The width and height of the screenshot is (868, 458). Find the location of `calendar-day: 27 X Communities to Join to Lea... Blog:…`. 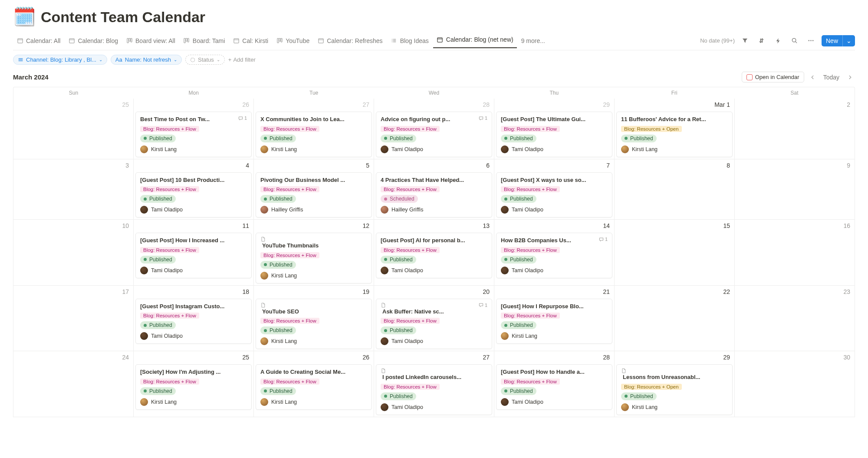

calendar-day: 27 X Communities to Join to Lea... Blog:… is located at coordinates (314, 129).